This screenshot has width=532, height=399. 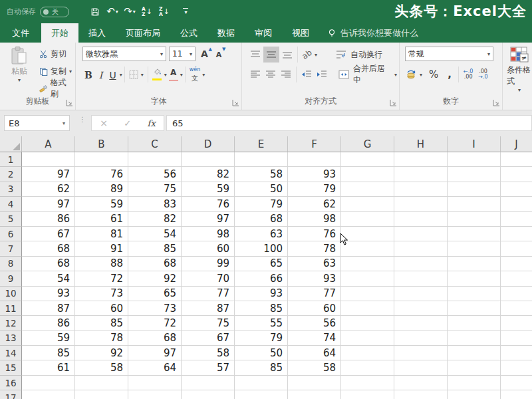 What do you see at coordinates (368, 160) in the screenshot?
I see `cell-G1` at bounding box center [368, 160].